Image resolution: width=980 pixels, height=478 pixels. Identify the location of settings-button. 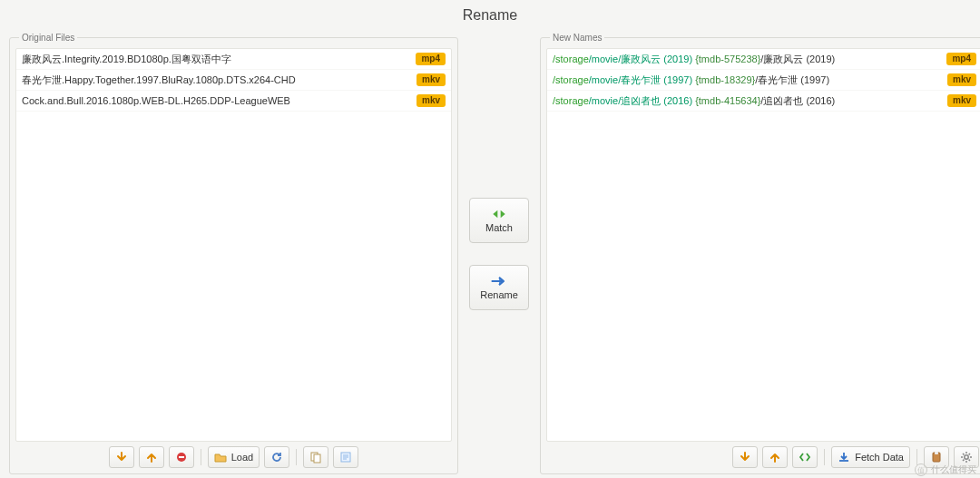
(966, 457).